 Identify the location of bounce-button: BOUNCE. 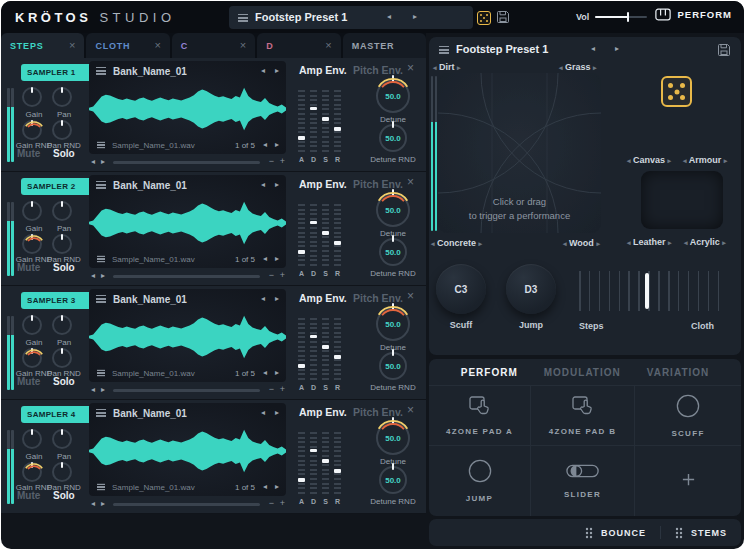
(616, 533).